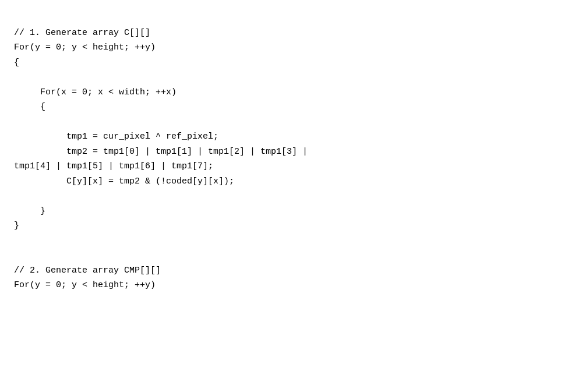 This screenshot has width=582, height=392. What do you see at coordinates (291, 137) in the screenshot?
I see `code-line: tmp1 = cur_pixel ^ ref_pixel;` at bounding box center [291, 137].